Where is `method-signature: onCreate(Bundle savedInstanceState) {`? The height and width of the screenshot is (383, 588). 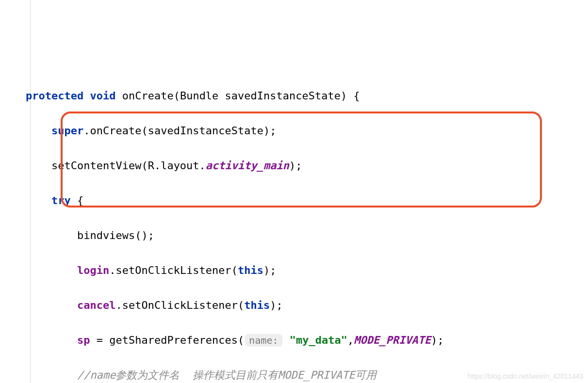
method-signature: onCreate(Bundle savedInstanceState) { is located at coordinates (241, 96).